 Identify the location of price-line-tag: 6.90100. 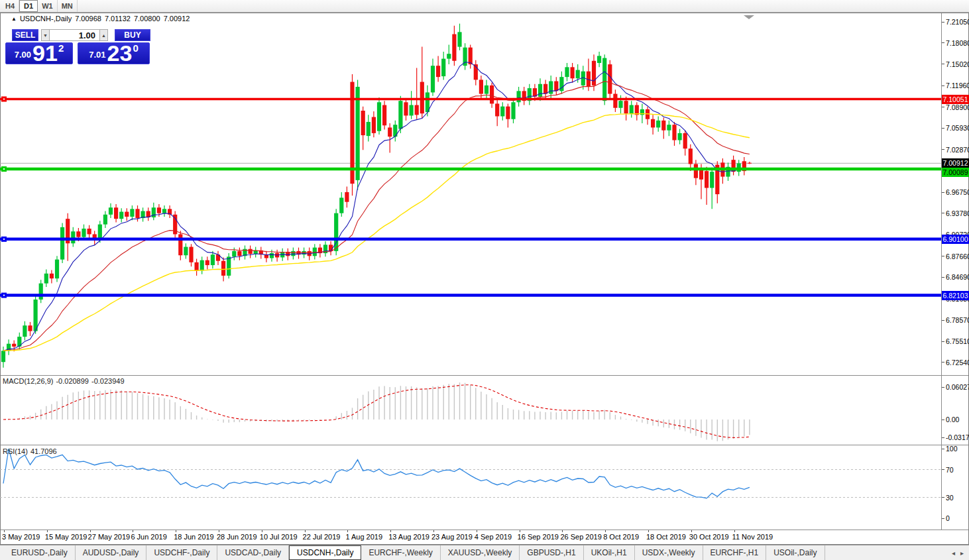
(956, 239).